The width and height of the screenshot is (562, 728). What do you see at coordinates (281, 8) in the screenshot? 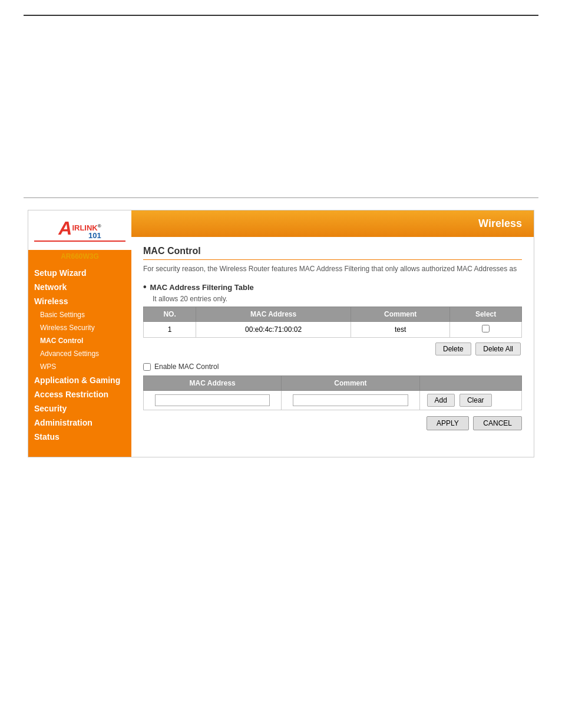
I see `top-decorative-area` at bounding box center [281, 8].